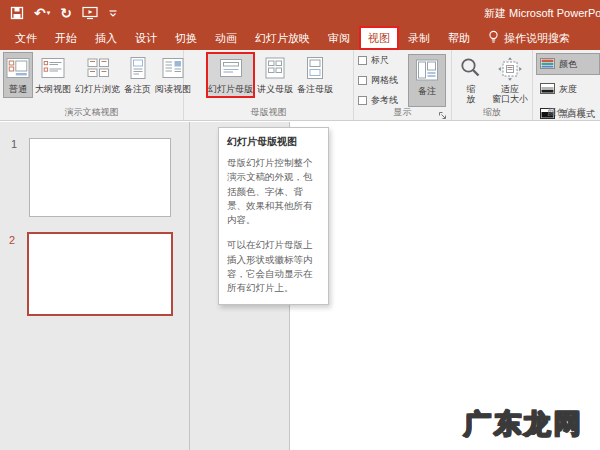 This screenshot has height=450, width=600. Describe the element at coordinates (542, 14) in the screenshot. I see `window-title: 新建 Microsoft PowerPoint` at that location.